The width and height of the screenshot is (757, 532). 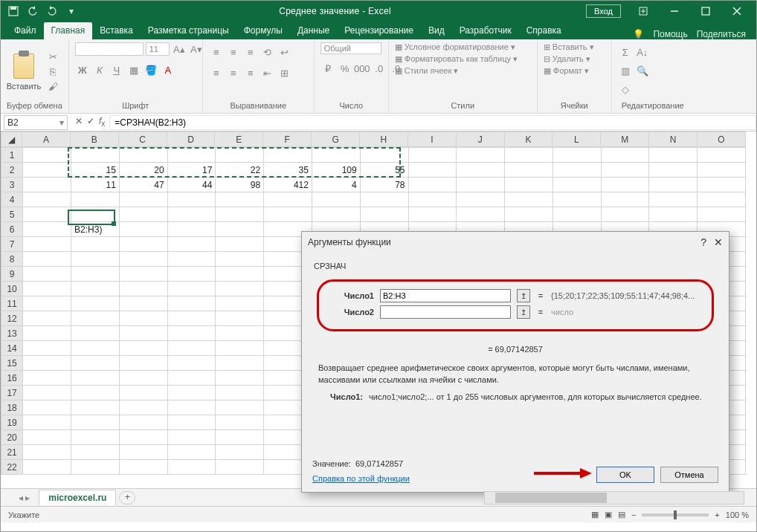 What do you see at coordinates (544, 31) in the screenshot?
I see `tab-help: Справка` at bounding box center [544, 31].